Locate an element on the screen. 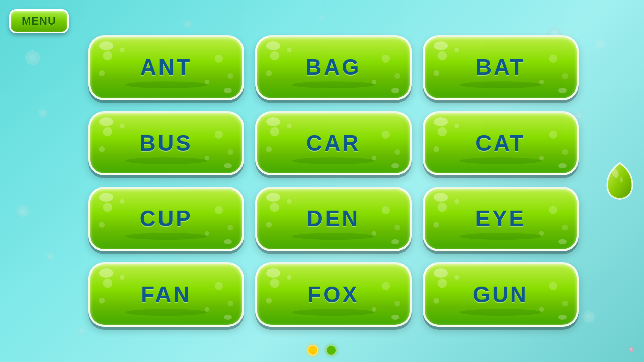  word-label-bat: BAT is located at coordinates (500, 67).